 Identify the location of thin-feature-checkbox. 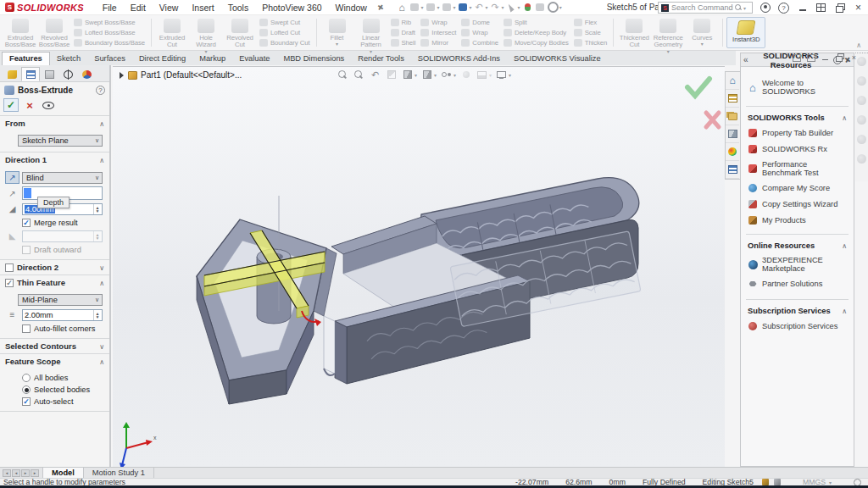
(9, 283).